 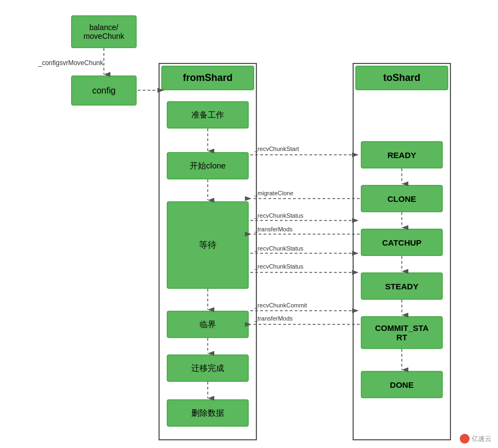 What do you see at coordinates (208, 115) in the screenshot?
I see `prepare-label: 准备工作` at bounding box center [208, 115].